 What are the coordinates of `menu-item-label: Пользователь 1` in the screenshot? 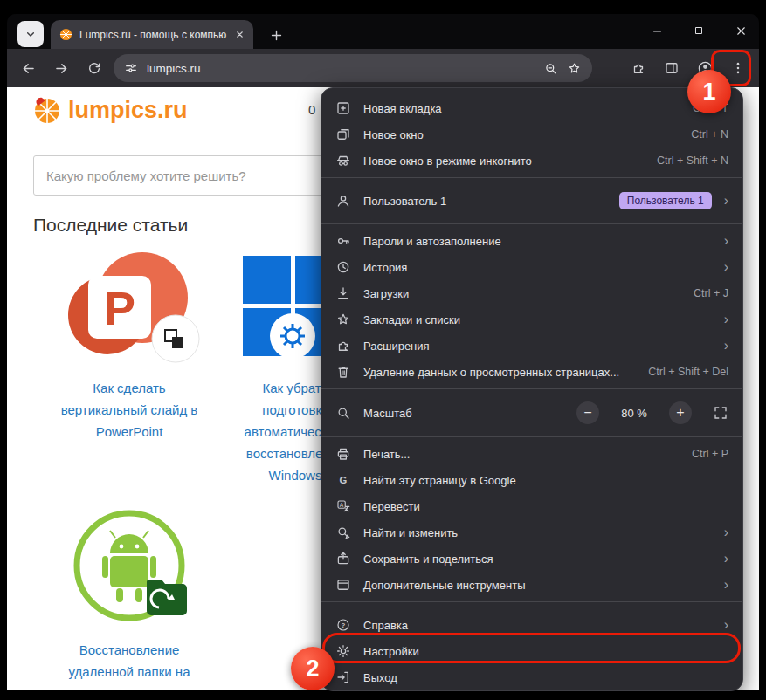 It's located at (486, 201).